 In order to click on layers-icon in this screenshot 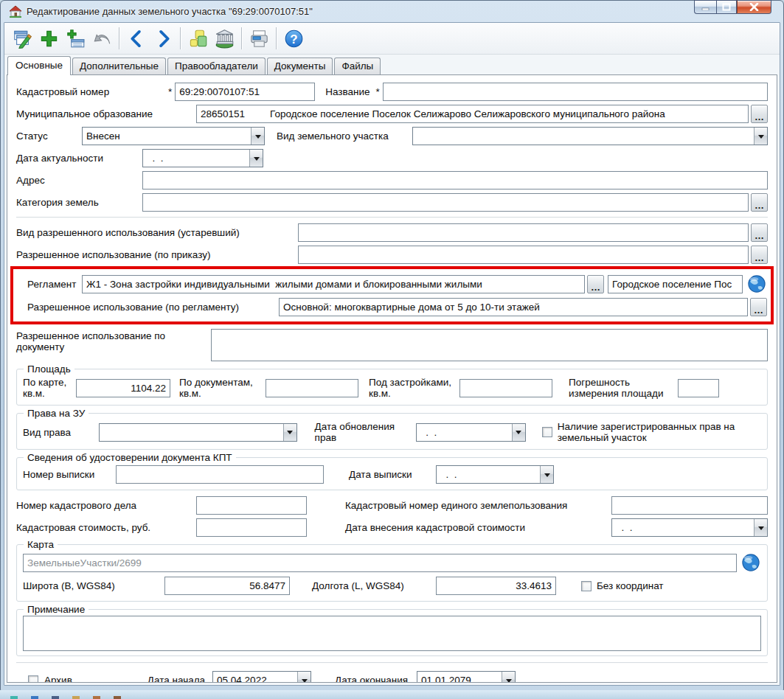, I will do `click(198, 38)`.